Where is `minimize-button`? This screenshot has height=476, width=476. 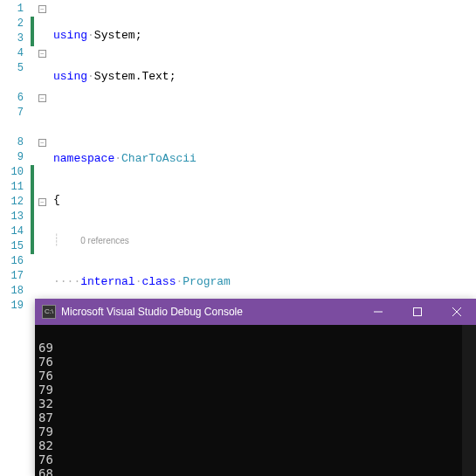 minimize-button is located at coordinates (377, 312).